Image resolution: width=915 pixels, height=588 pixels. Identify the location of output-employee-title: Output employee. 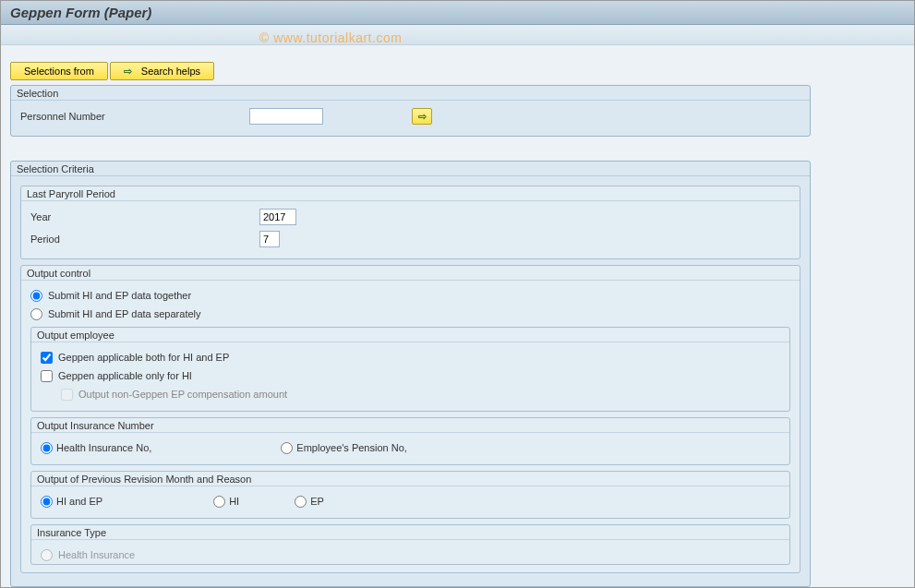
(410, 335).